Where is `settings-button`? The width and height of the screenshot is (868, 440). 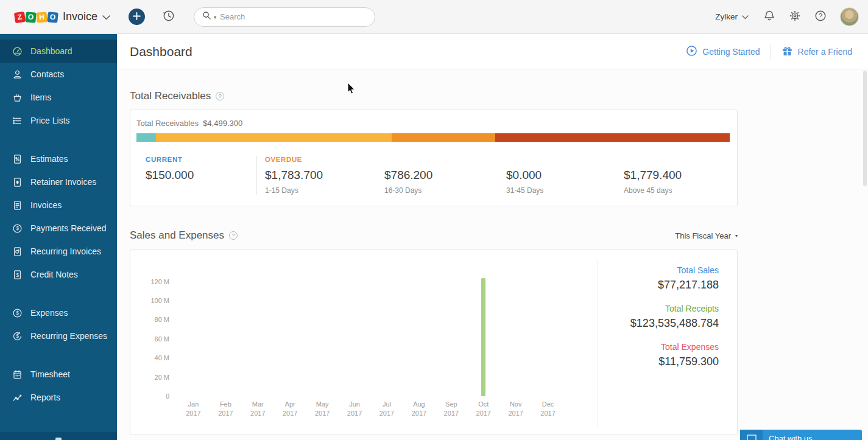 settings-button is located at coordinates (795, 17).